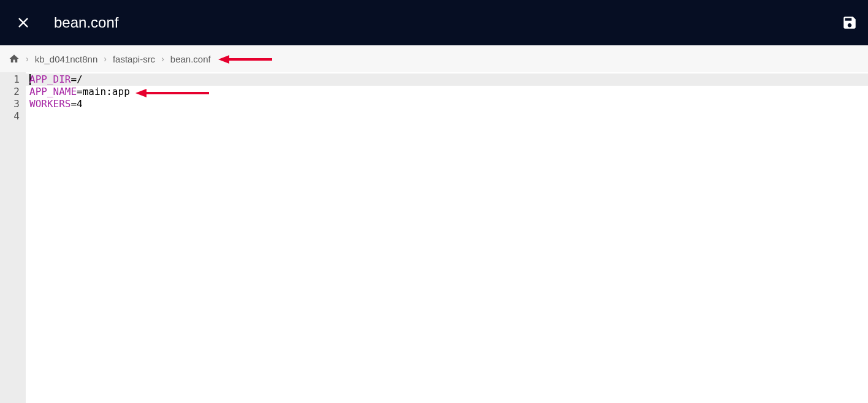 This screenshot has height=403, width=868. I want to click on code-line: APP_NAME=main:app, so click(449, 92).